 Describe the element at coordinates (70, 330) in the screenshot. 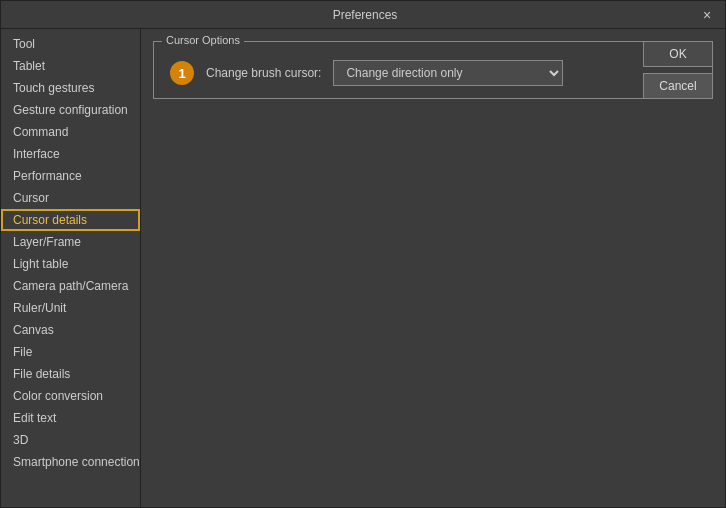

I see `sidebar-item-canvas: Canvas` at that location.